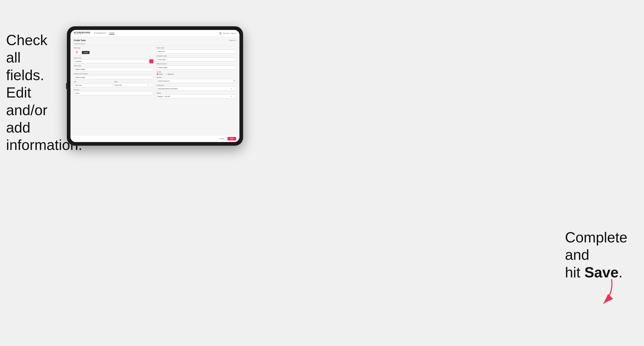 The image size is (644, 346). What do you see at coordinates (196, 50) in the screenshot?
I see `head-coach-field: Head Coach` at bounding box center [196, 50].